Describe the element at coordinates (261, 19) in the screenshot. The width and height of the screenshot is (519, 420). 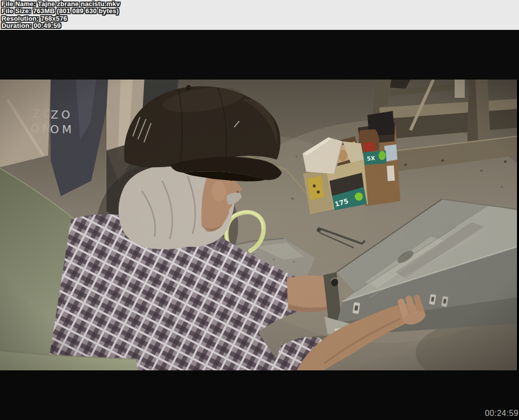
I see `resolution-text: Resolution: 768x576` at that location.